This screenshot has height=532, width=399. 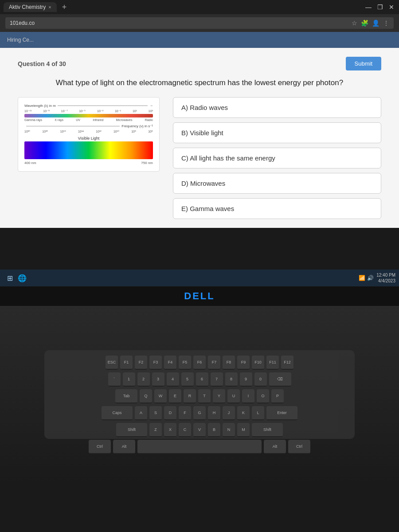 What do you see at coordinates (229, 430) in the screenshot?
I see `key-n: N` at bounding box center [229, 430].